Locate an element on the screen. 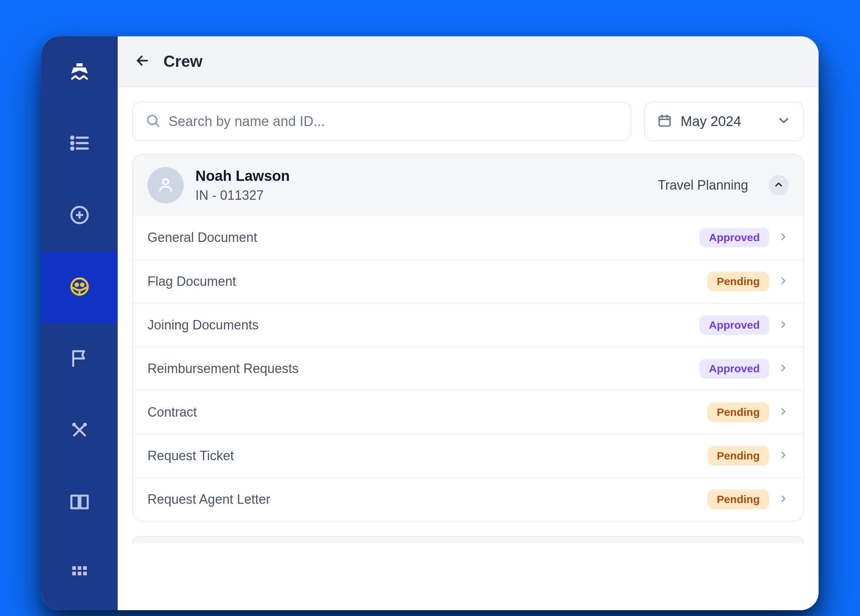 The width and height of the screenshot is (860, 616). document-row: Request TicketPending is located at coordinates (468, 455).